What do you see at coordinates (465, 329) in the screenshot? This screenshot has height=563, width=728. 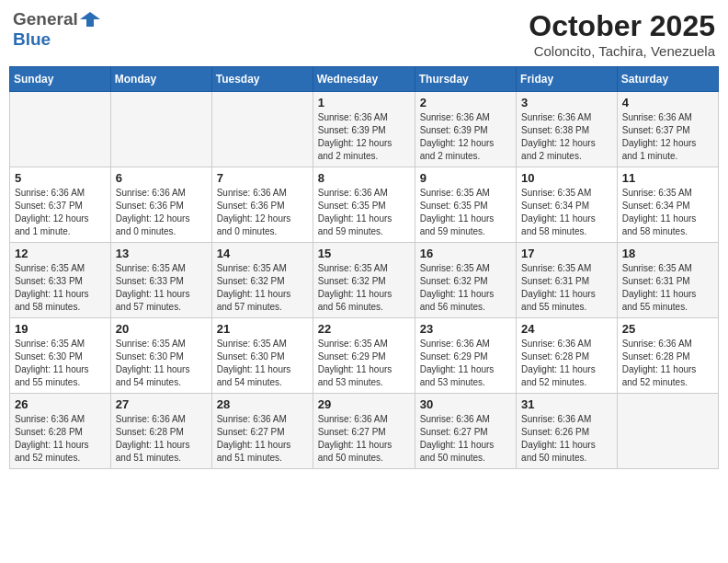 I see `day-number: 23` at bounding box center [465, 329].